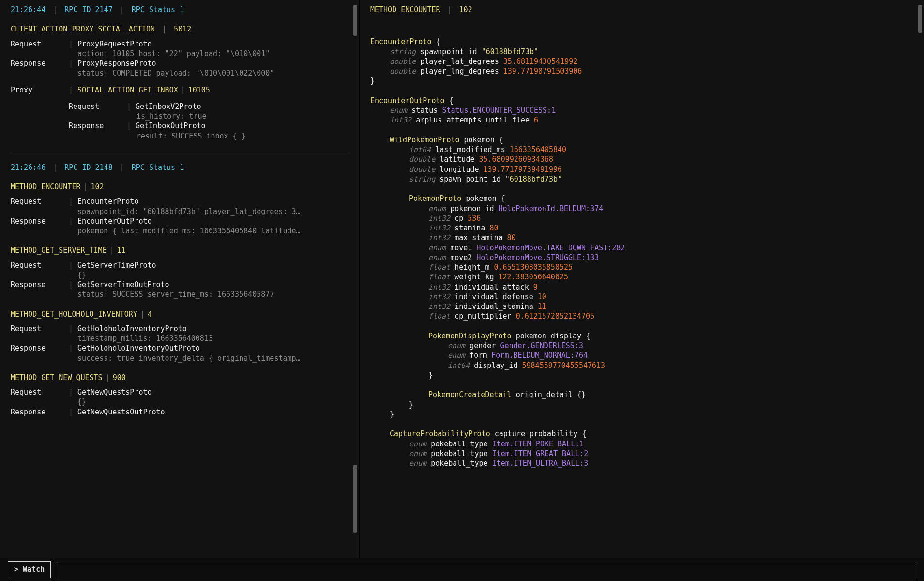  Describe the element at coordinates (121, 250) in the screenshot. I see `method-id: 11` at that location.